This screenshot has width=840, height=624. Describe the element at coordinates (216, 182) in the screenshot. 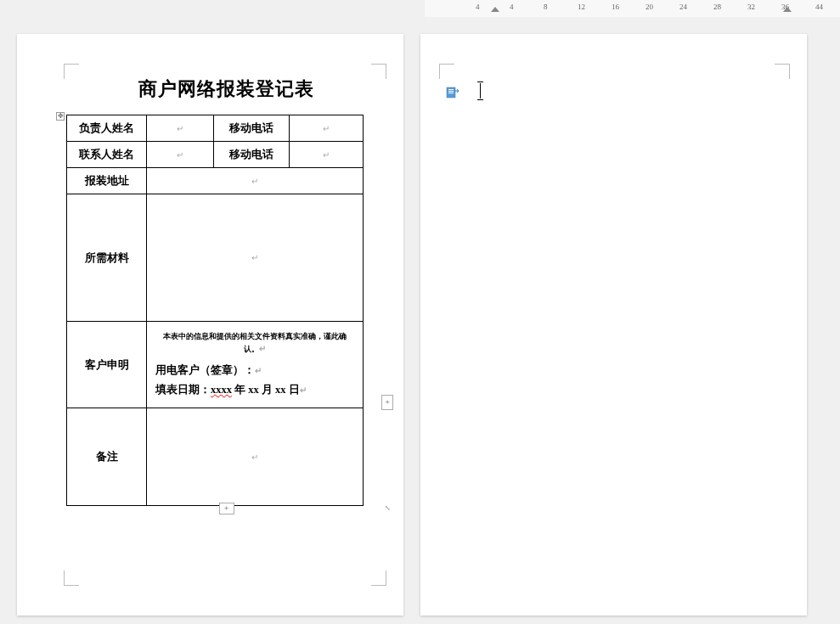

I see `table-row: 报装地址 ↵` at that location.